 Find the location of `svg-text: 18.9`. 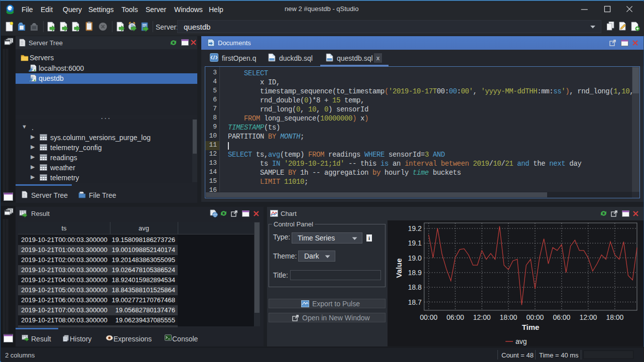

svg-text: 18.9 is located at coordinates (415, 273).